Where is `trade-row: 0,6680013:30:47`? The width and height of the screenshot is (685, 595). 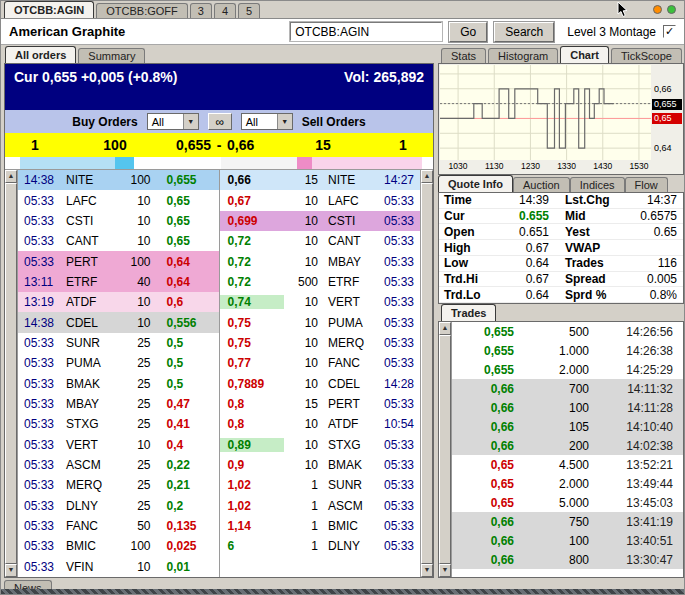
trade-row: 0,6680013:30:47 is located at coordinates (568, 560).